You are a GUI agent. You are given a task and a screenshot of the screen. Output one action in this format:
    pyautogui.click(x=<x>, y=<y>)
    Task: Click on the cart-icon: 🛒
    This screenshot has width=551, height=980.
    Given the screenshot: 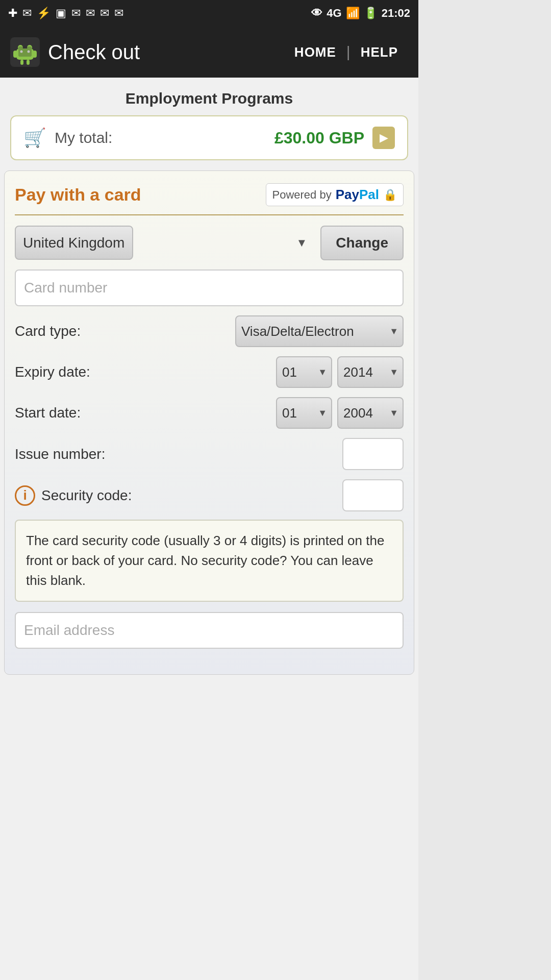 What is the action you would take?
    pyautogui.click(x=35, y=138)
    